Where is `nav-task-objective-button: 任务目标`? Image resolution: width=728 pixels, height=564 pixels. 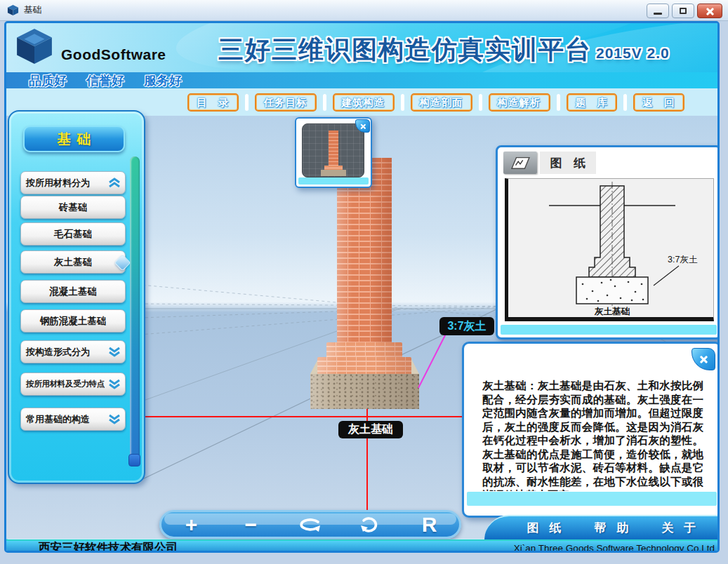
nav-task-objective-button: 任务目标 is located at coordinates (286, 102).